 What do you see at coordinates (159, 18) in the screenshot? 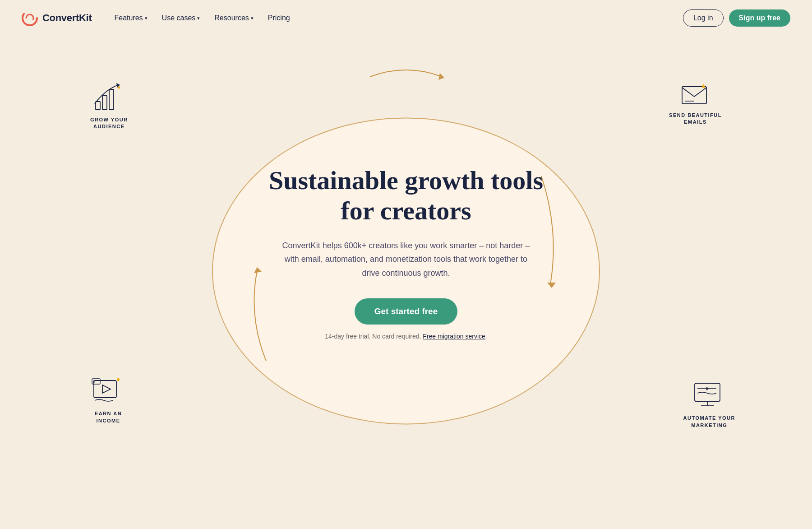
I see `nav-left: ConvertKit Features ▾ Use cases ▾ Resour…` at bounding box center [159, 18].